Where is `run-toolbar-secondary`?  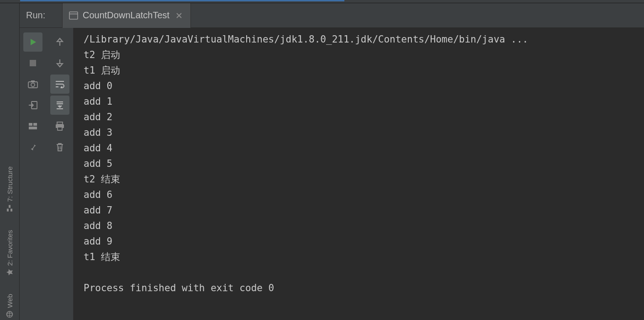
run-toolbar-secondary is located at coordinates (60, 174).